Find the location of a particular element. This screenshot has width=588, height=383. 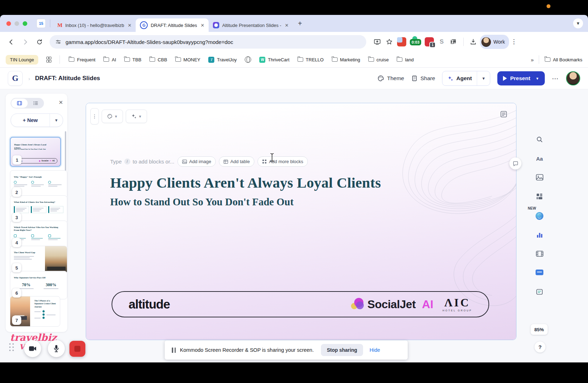

back-button is located at coordinates (11, 42).